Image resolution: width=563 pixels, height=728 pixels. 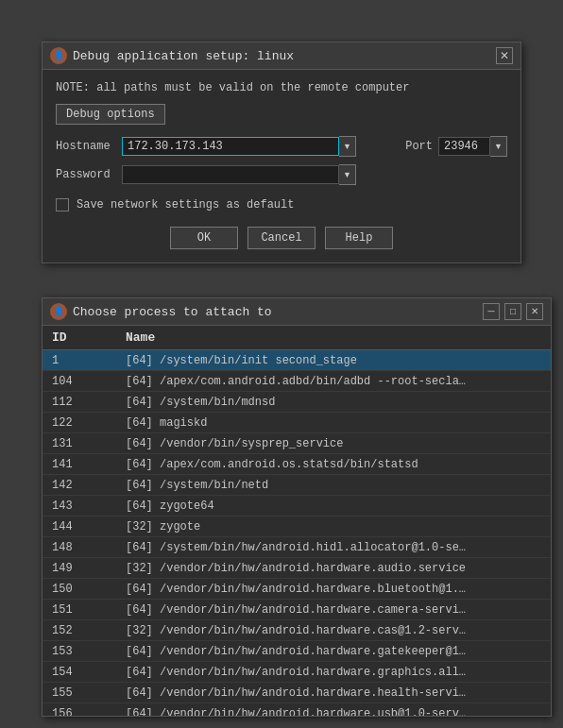 I want to click on table-row: 142[64] /system/bin/netd, so click(x=297, y=485).